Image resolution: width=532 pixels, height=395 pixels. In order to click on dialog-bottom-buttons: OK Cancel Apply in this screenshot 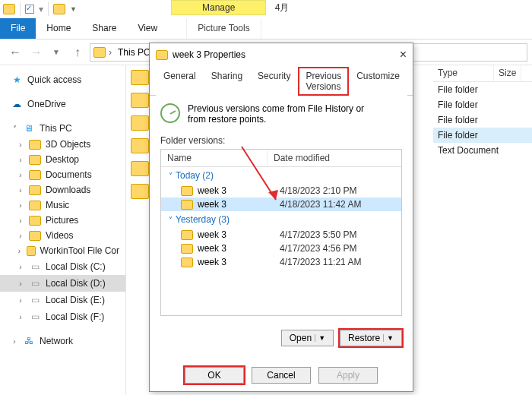, I will do `click(281, 375)`.